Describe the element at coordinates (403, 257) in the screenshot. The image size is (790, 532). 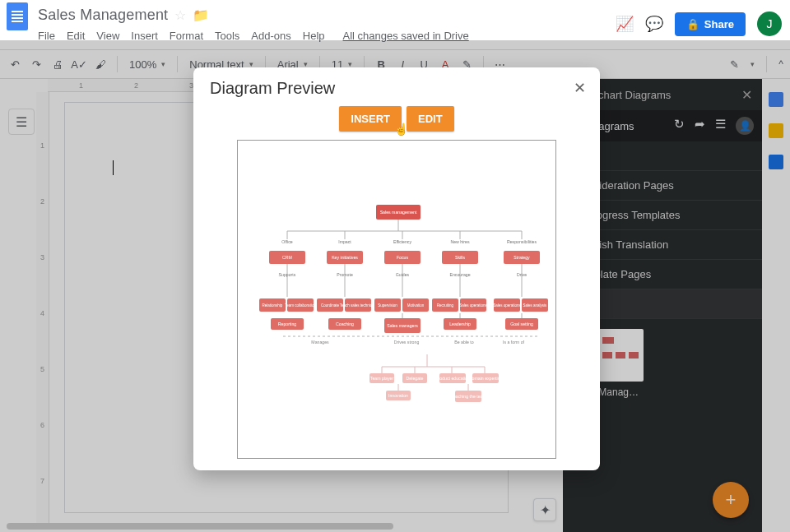
I see `svg-text: Focus` at that location.